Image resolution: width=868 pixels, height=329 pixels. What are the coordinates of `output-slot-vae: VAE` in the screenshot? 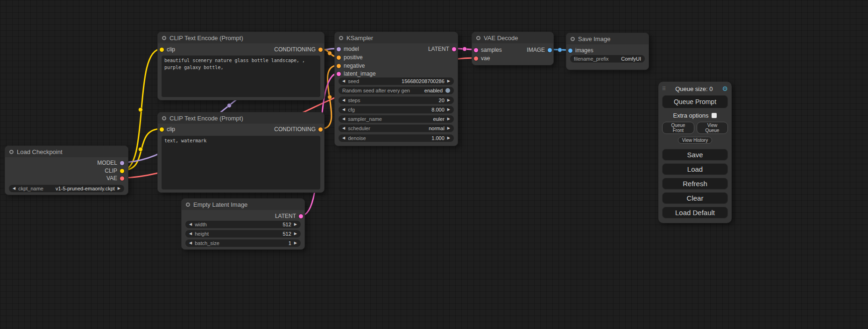 It's located at (115, 178).